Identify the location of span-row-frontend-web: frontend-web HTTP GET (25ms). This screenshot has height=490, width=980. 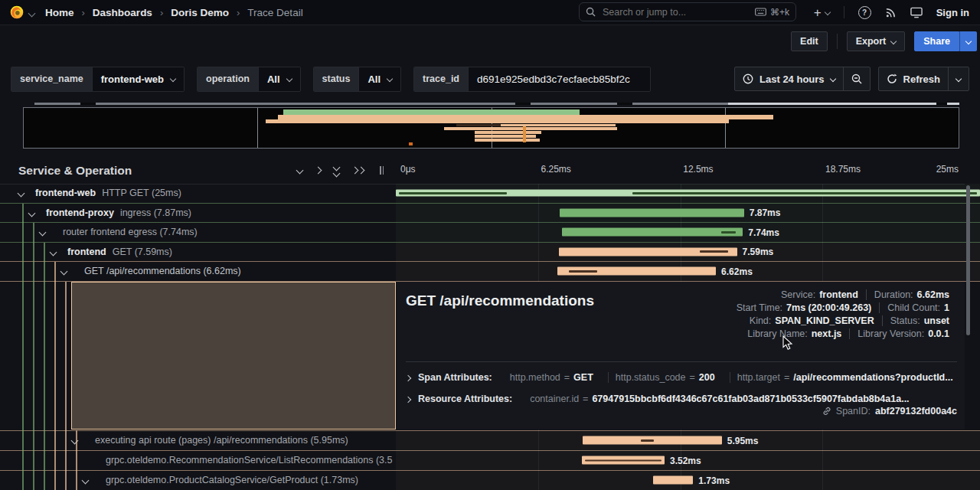
(490, 194).